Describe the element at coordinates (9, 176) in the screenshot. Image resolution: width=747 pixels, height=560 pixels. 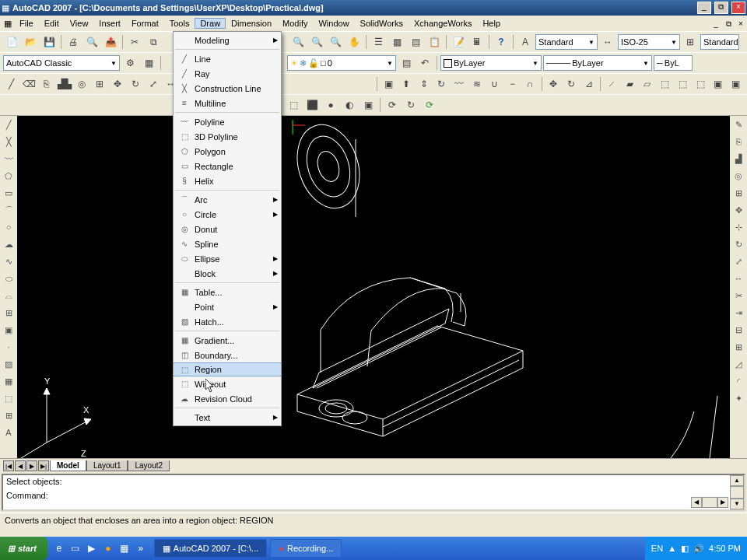
I see `lt-polygon-icon: ⬠` at that location.